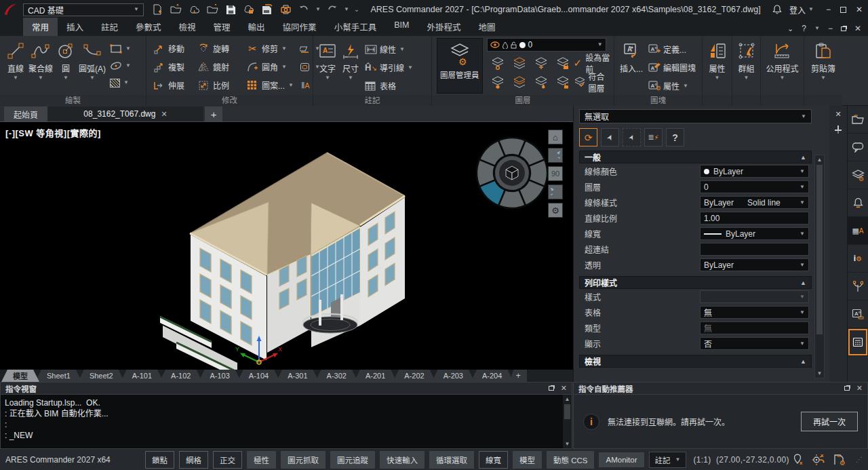  What do you see at coordinates (804, 28) in the screenshot?
I see `help-button: ?` at bounding box center [804, 28].